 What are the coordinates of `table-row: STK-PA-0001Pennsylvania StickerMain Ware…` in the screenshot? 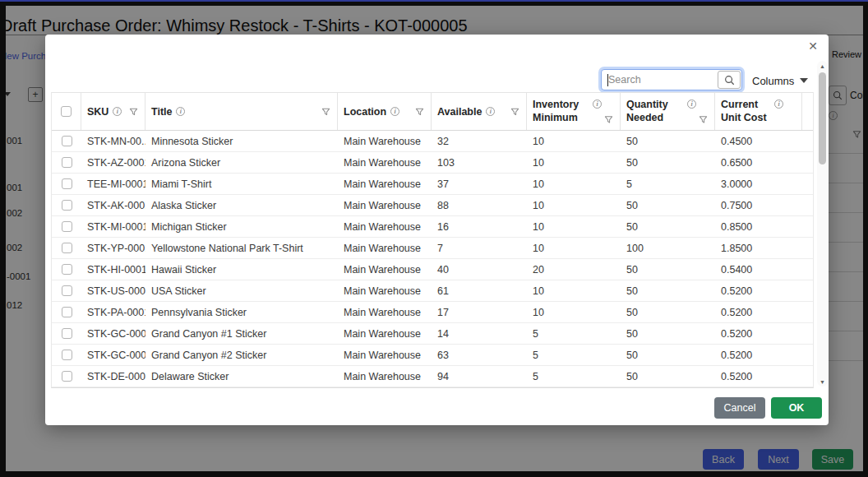 It's located at (432, 313).